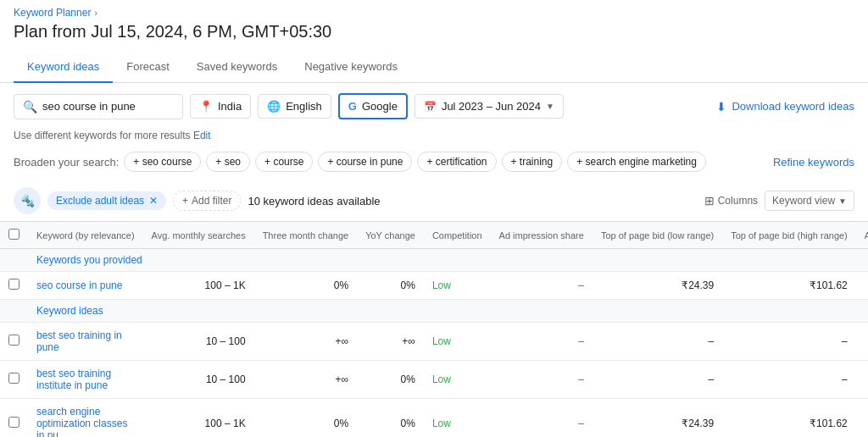 This screenshot has width=868, height=437. Describe the element at coordinates (353, 107) in the screenshot. I see `network-icon: G` at that location.